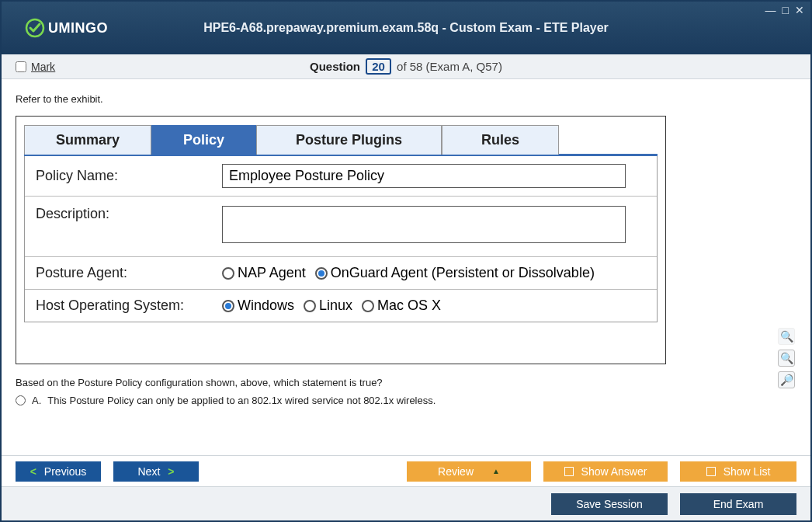  I want to click on close-button: ✕, so click(800, 10).